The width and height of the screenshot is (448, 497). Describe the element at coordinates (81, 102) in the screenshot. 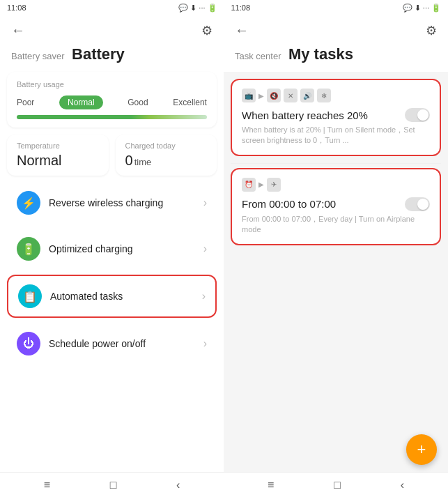

I see `level-normal: Normal` at that location.